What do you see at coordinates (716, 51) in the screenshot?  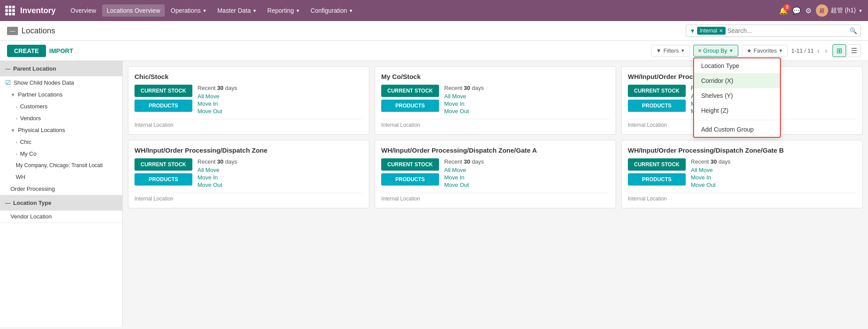 I see `groupby-button: ≡ Group By ▼` at bounding box center [716, 51].